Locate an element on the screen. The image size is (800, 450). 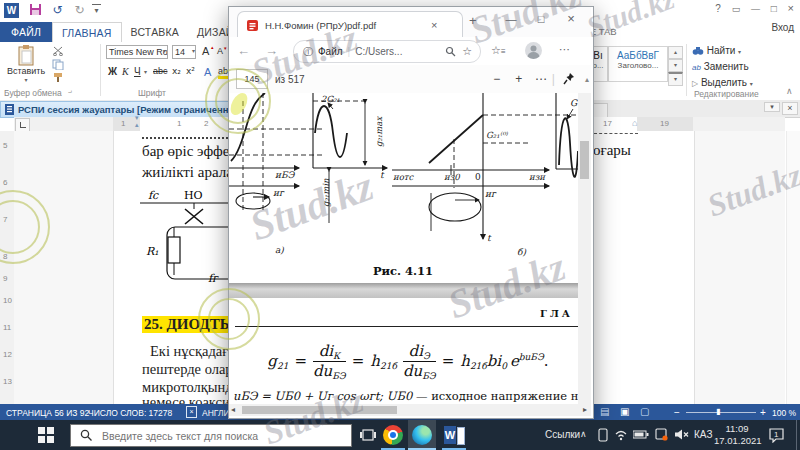
clipboard-dialog-launcher: ⌐ is located at coordinates (70, 92).